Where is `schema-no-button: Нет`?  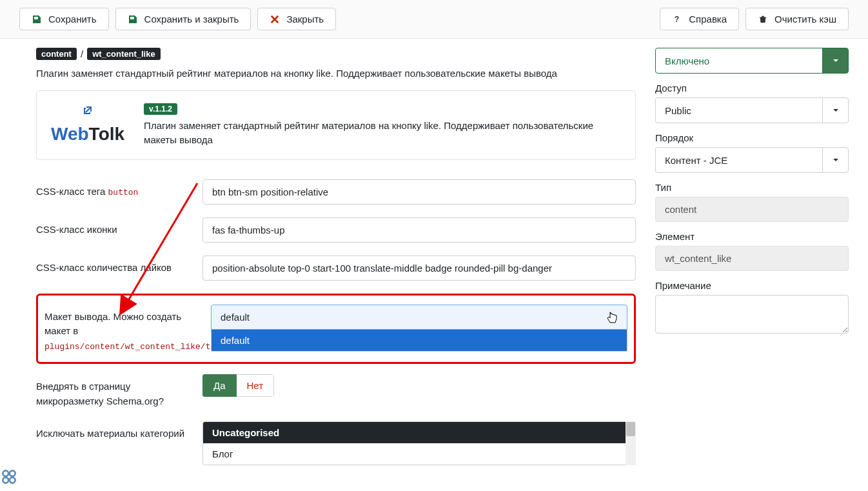 schema-no-button: Нет is located at coordinates (255, 386).